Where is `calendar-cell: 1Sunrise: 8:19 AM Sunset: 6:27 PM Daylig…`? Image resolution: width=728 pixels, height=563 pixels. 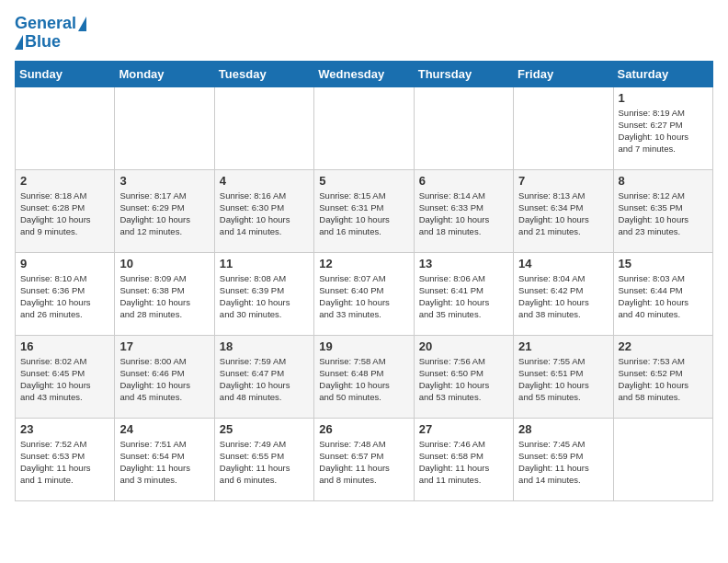 calendar-cell: 1Sunrise: 8:19 AM Sunset: 6:27 PM Daylig… is located at coordinates (663, 128).